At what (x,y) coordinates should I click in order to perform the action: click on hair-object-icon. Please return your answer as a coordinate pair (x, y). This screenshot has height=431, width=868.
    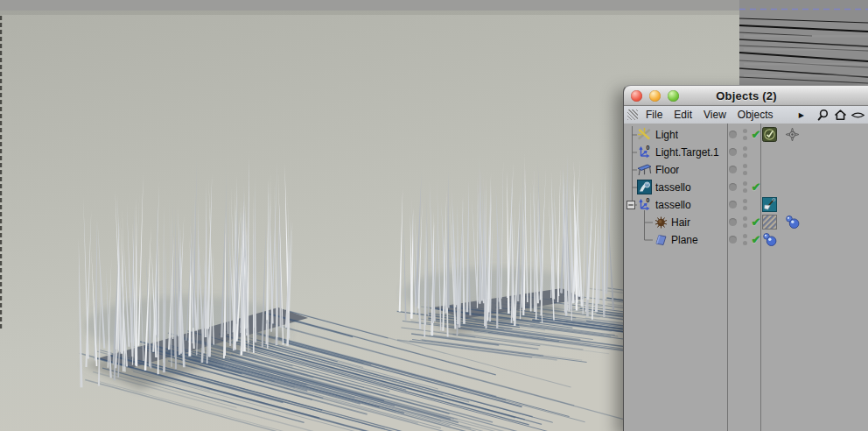
    Looking at the image, I should click on (644, 187).